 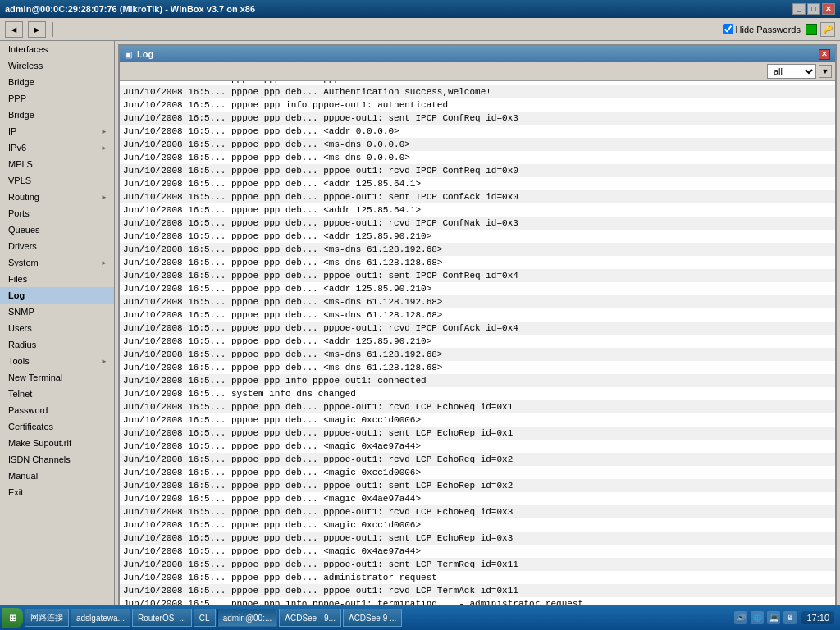 I want to click on sidebar-item-queues: Queues, so click(x=57, y=230).